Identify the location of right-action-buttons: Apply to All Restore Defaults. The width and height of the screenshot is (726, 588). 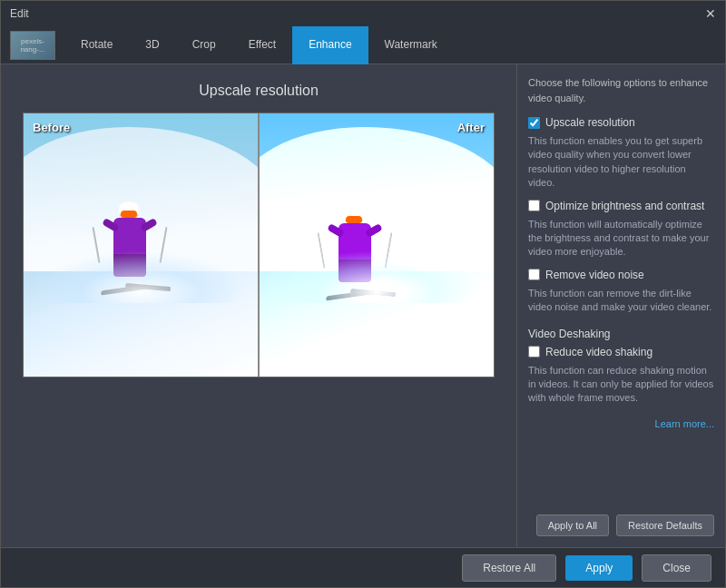
(621, 521).